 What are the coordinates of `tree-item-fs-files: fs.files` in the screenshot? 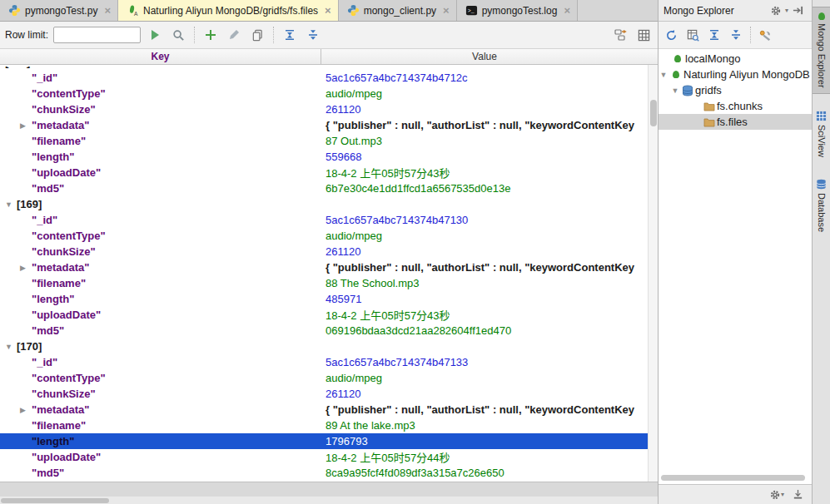 It's located at (735, 121).